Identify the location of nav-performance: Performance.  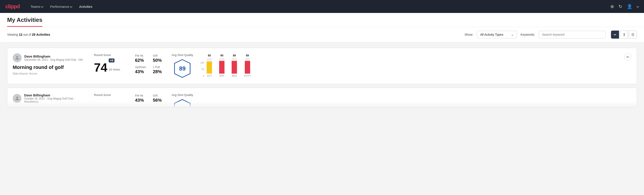
(61, 6).